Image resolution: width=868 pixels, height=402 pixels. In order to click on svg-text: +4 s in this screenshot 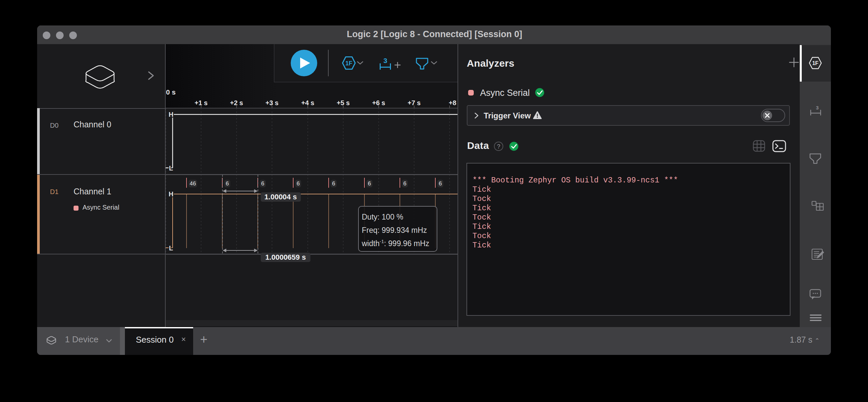, I will do `click(308, 103)`.